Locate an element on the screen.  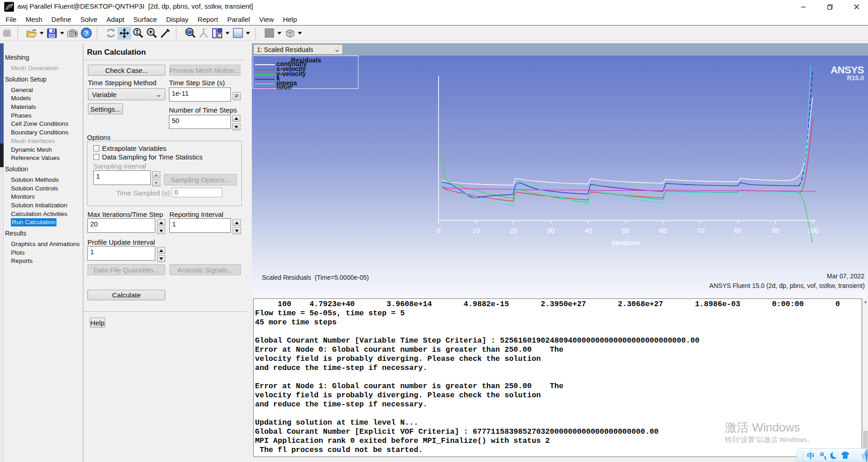
title-bar: awj Parallel Fluent@DESKTOP-QNTHP3I [2d,… is located at coordinates (434, 7).